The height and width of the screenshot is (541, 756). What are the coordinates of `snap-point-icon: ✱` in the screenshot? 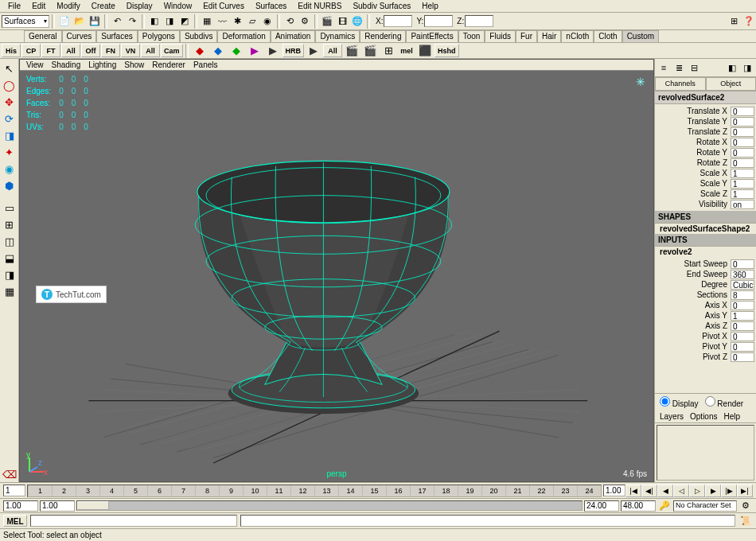 It's located at (237, 21).